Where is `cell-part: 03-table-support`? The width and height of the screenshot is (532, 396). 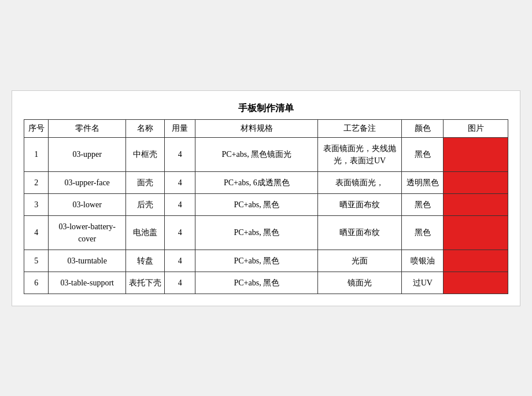 cell-part: 03-table-support is located at coordinates (87, 283).